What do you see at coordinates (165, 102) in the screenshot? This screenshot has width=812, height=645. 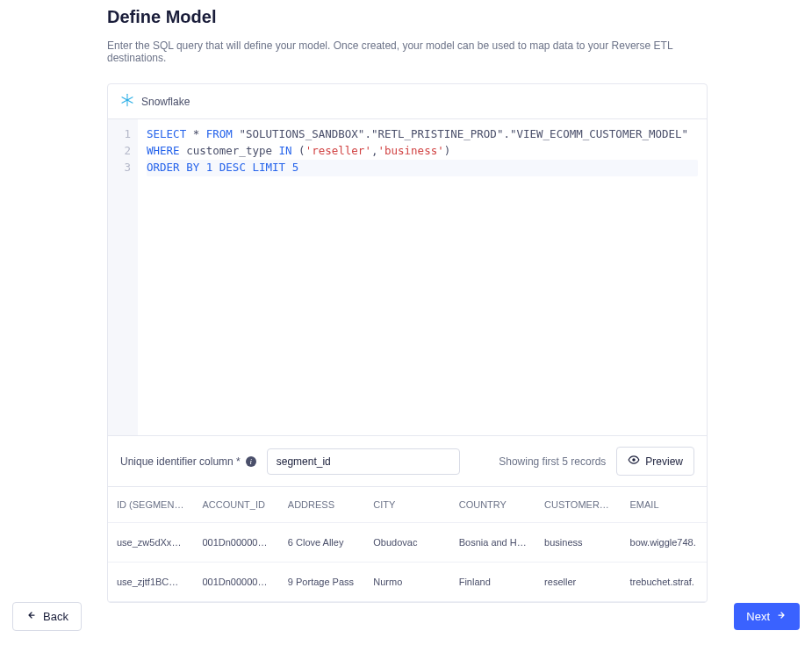 I see `source-label: Snowflake` at bounding box center [165, 102].